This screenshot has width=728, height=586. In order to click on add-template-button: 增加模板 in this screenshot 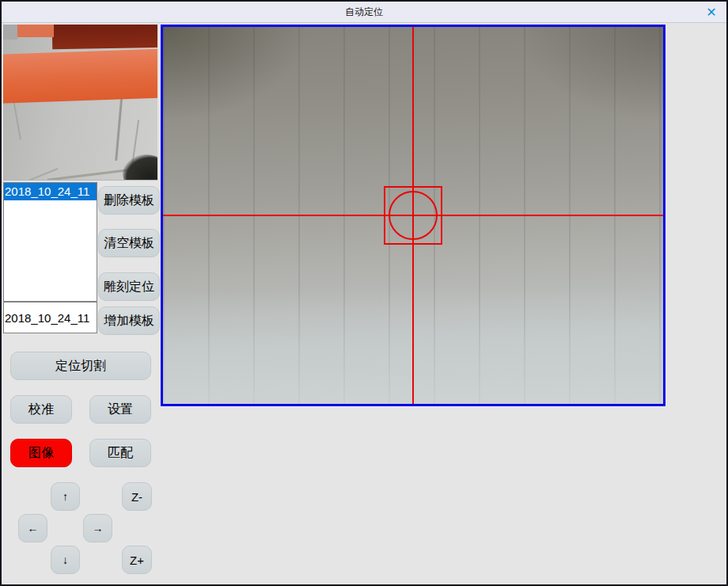, I will do `click(129, 321)`.